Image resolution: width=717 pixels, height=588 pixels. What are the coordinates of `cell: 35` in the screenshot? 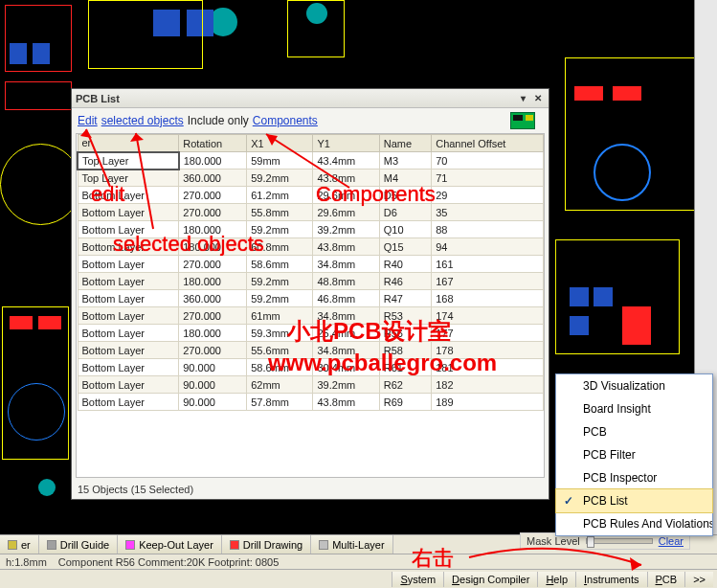 It's located at (488, 213).